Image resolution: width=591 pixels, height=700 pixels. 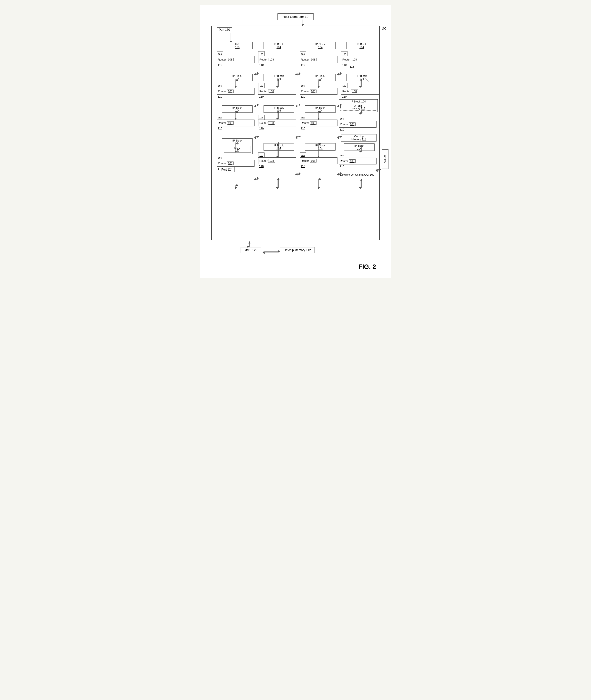 I want to click on router-3-2: Router 108, so click(x=318, y=161).